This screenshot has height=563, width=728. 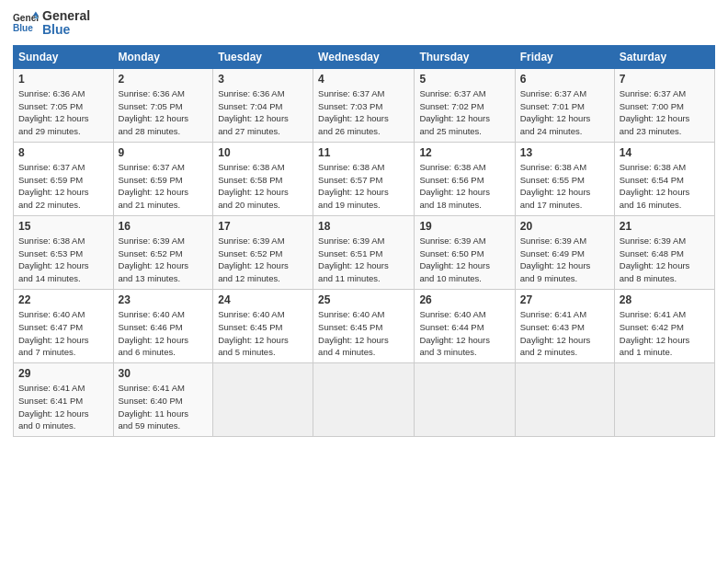 I want to click on day-number: 9, so click(x=164, y=153).